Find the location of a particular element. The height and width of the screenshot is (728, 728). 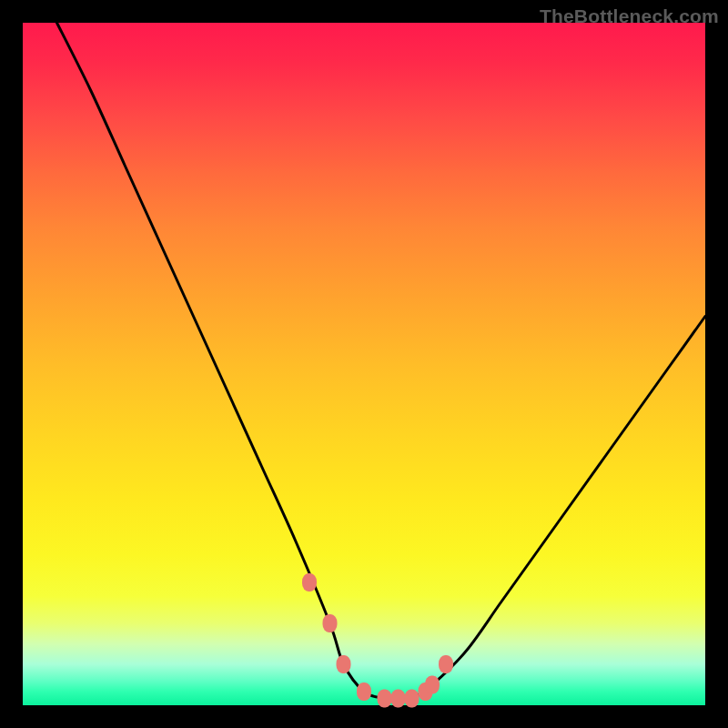

watermark-text: TheBottleneck.com is located at coordinates (630, 16).